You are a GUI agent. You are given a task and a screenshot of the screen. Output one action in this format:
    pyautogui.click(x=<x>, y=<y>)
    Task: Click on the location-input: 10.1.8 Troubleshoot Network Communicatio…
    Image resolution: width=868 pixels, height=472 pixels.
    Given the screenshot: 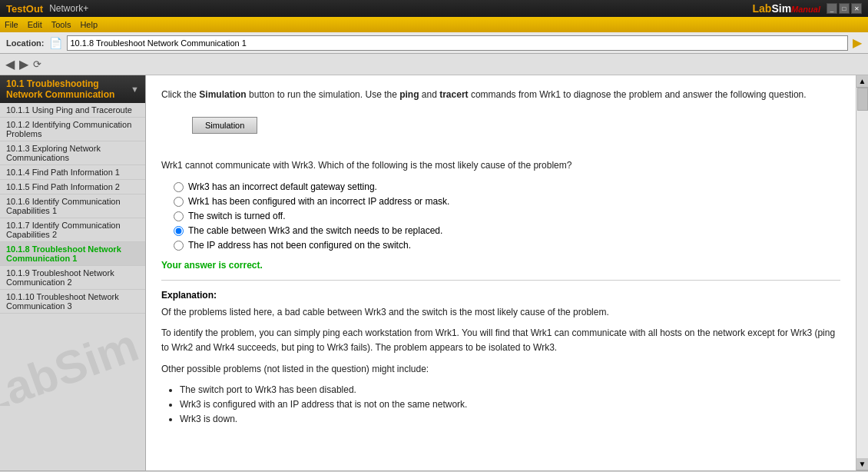 What is the action you would take?
    pyautogui.click(x=458, y=43)
    